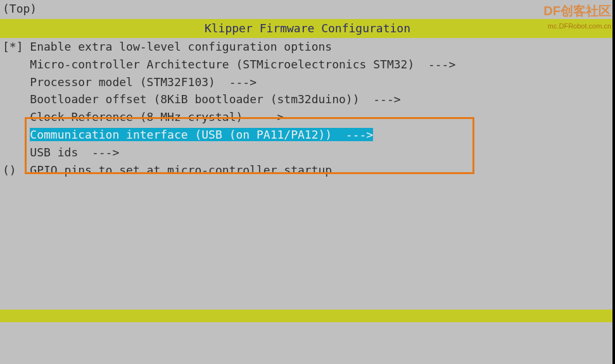  What do you see at coordinates (308, 82) in the screenshot?
I see `menu-item-processor-model: Processor model (STM32F103) --->` at bounding box center [308, 82].